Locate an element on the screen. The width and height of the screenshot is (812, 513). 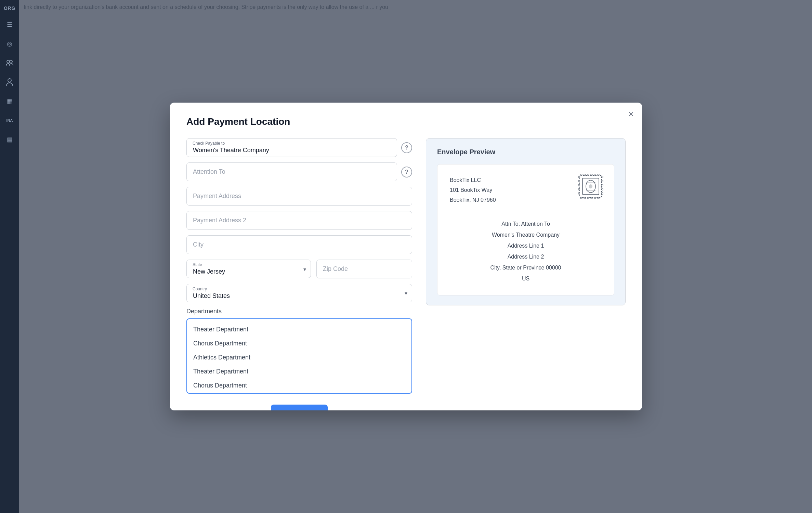
recipient-line2: Women's Theatre Company is located at coordinates (526, 235).